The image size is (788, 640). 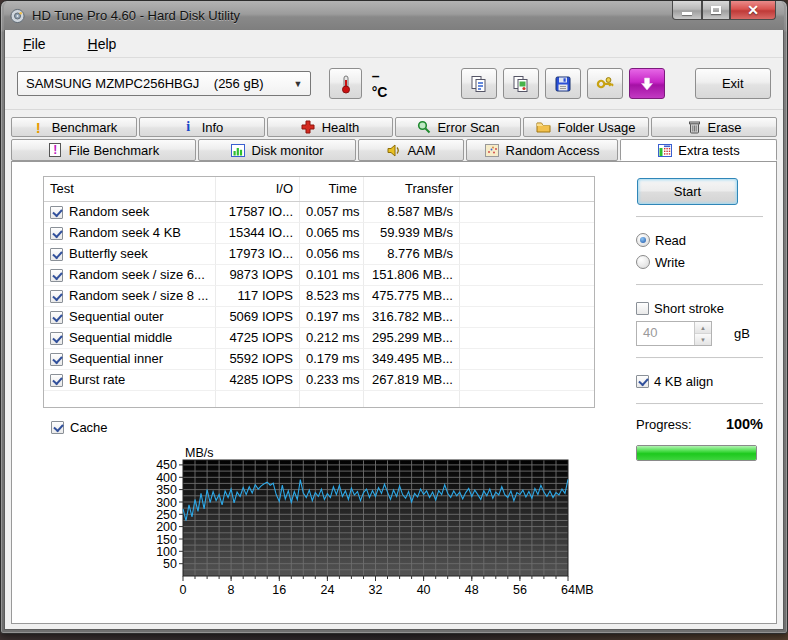 What do you see at coordinates (258, 338) in the screenshot?
I see `io-value: 4725 IOPS` at bounding box center [258, 338].